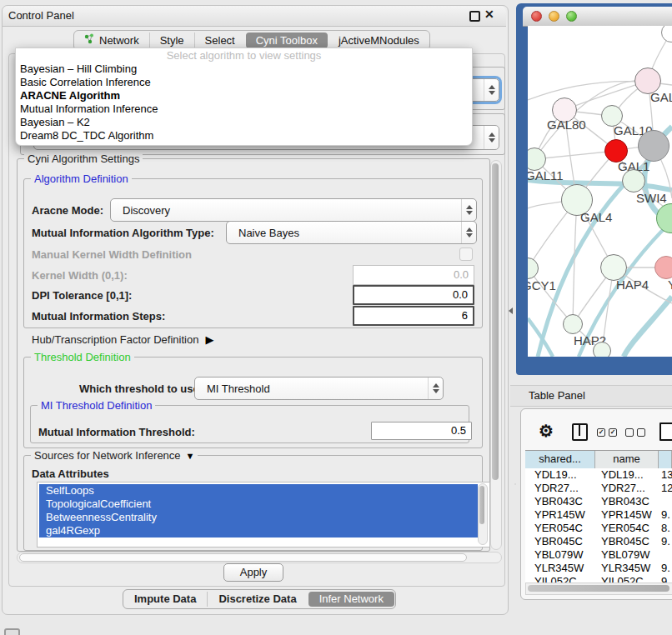 This screenshot has height=635, width=672. What do you see at coordinates (414, 275) in the screenshot?
I see `kernel-width-field: 0.0` at bounding box center [414, 275].